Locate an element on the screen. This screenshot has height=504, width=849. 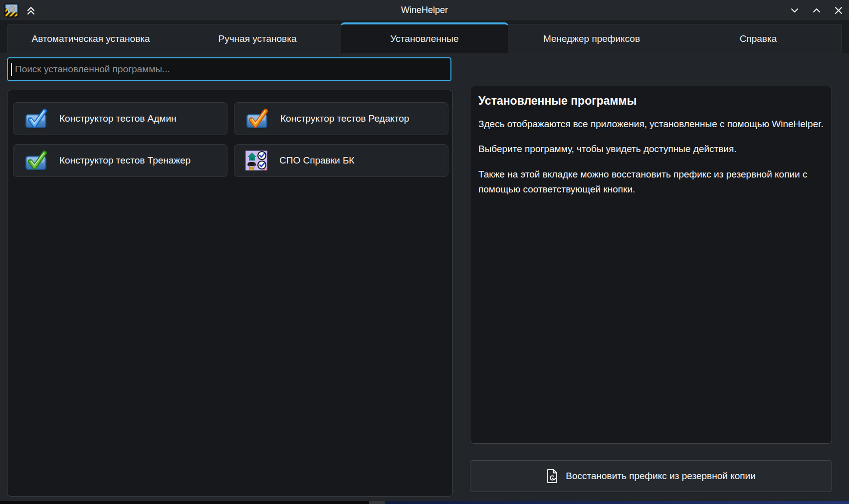
program-name: Конструктор тестов Редактор is located at coordinates (345, 119).